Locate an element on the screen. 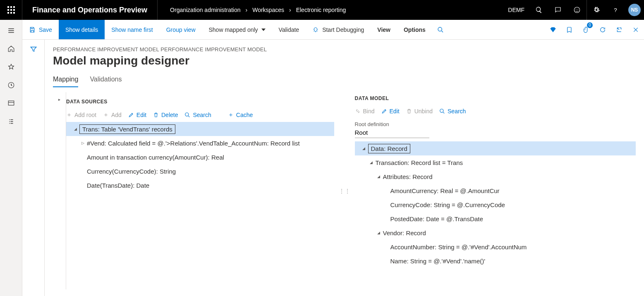 The width and height of the screenshot is (644, 296). root-definition-input is located at coordinates (392, 133).